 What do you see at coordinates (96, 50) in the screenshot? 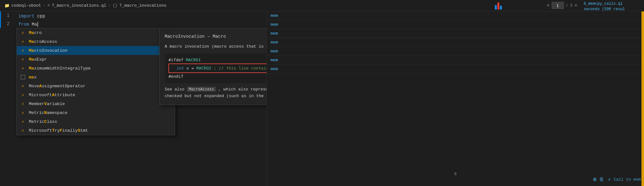
I see `autocomplete-item-macroinvocation: ⚡ MacroInvocation` at bounding box center [96, 50].